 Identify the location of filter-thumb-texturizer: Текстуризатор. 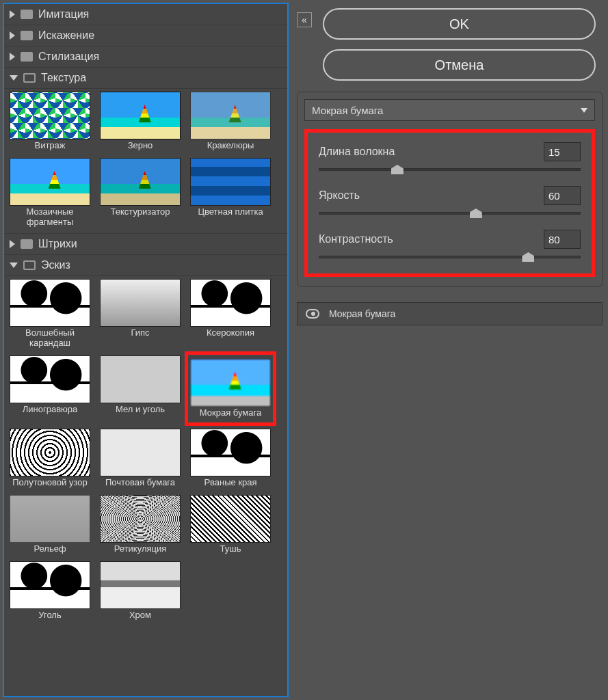
(140, 193).